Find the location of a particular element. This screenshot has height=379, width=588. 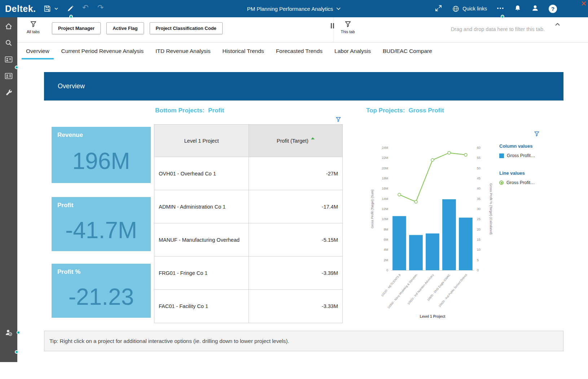

help-icon: ? is located at coordinates (553, 9).